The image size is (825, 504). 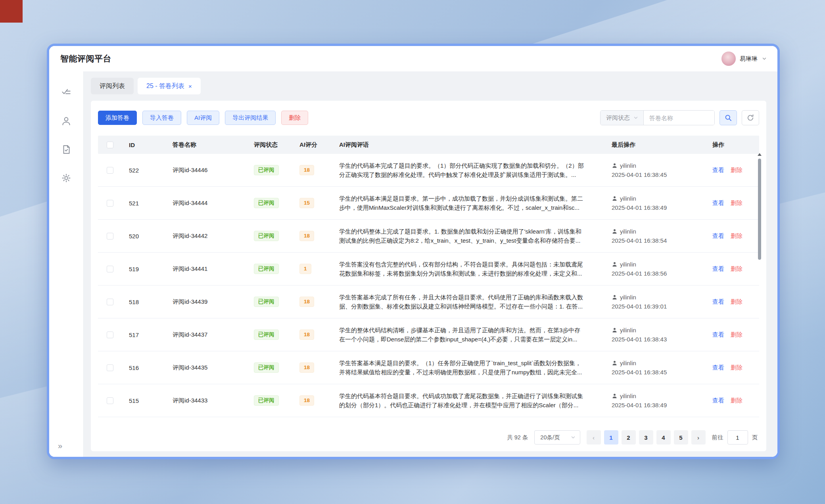 I want to click on table-row: 517 评阅id-34437 已评阅 18 学生的整体代码结构清晰，步骤基本正确…, so click(x=428, y=335).